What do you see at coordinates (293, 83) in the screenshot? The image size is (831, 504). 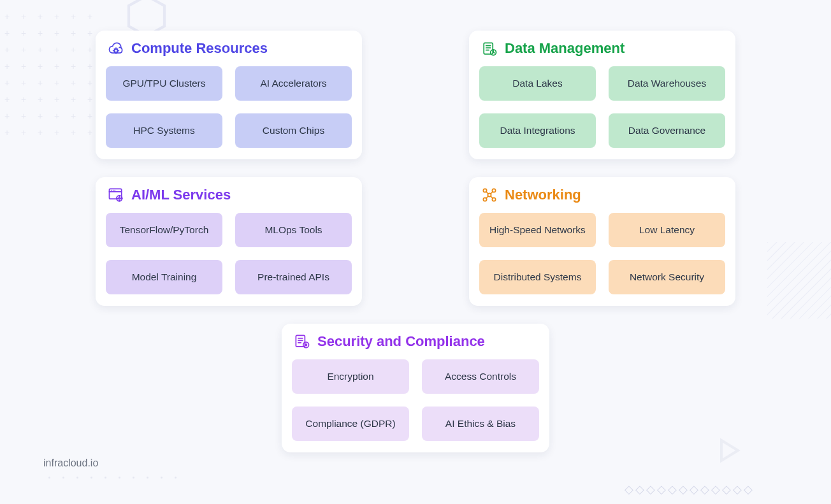 I see `tile-ai-accelerators: AI Accelerators` at bounding box center [293, 83].